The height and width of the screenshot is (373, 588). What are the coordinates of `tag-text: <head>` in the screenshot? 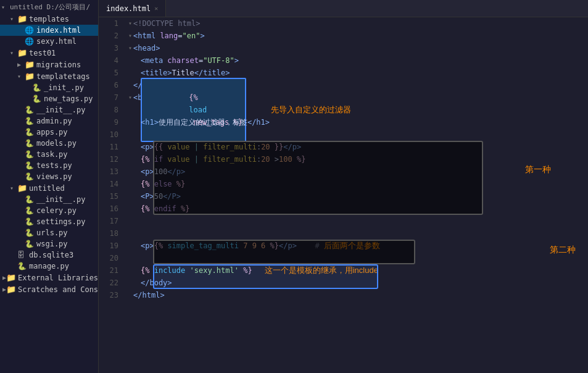 It's located at (147, 48).